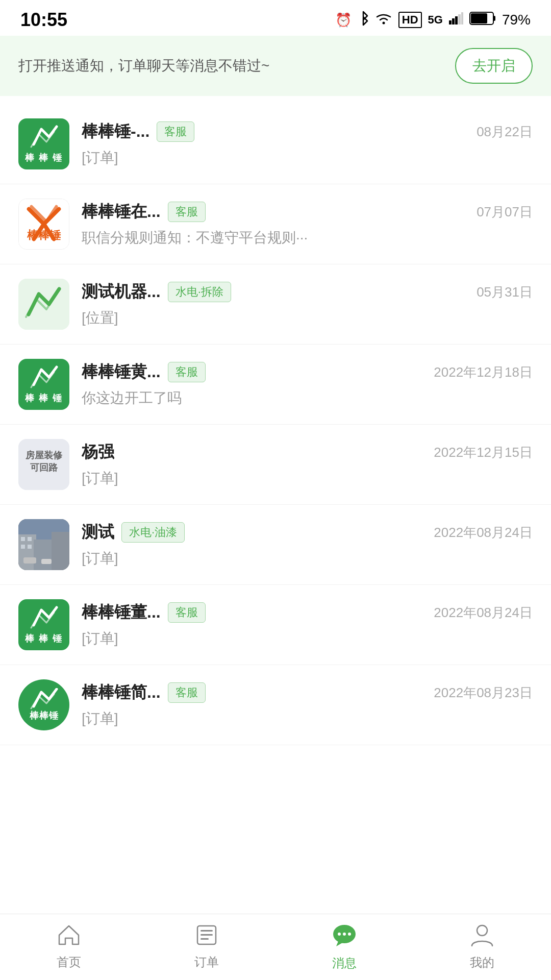 This screenshot has width=551, height=980. Describe the element at coordinates (276, 464) in the screenshot. I see `chat-item: 房屋装修 可回路 杨强 2022年12月15日 [订单]` at that location.